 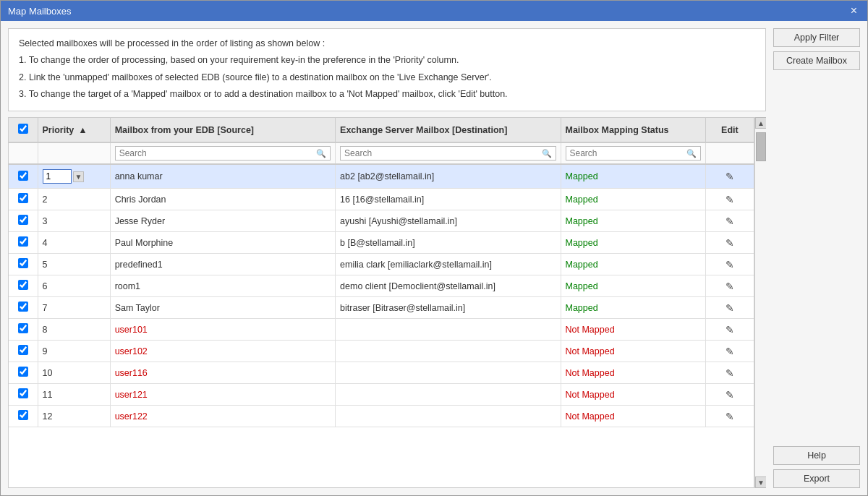 What do you see at coordinates (381, 286) in the screenshot?
I see `table-row: 6room1demo client [Democlient@stellamail…` at bounding box center [381, 286].